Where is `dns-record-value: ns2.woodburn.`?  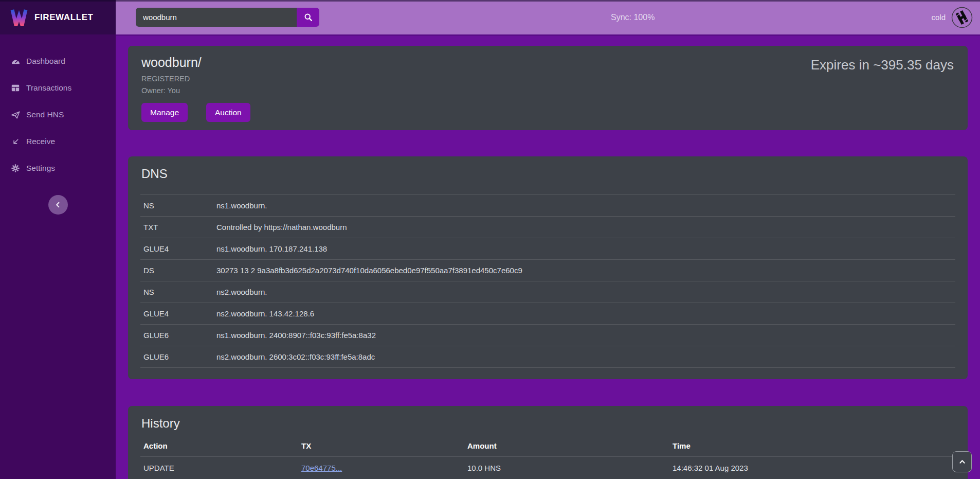
dns-record-value: ns2.woodburn. is located at coordinates (584, 292).